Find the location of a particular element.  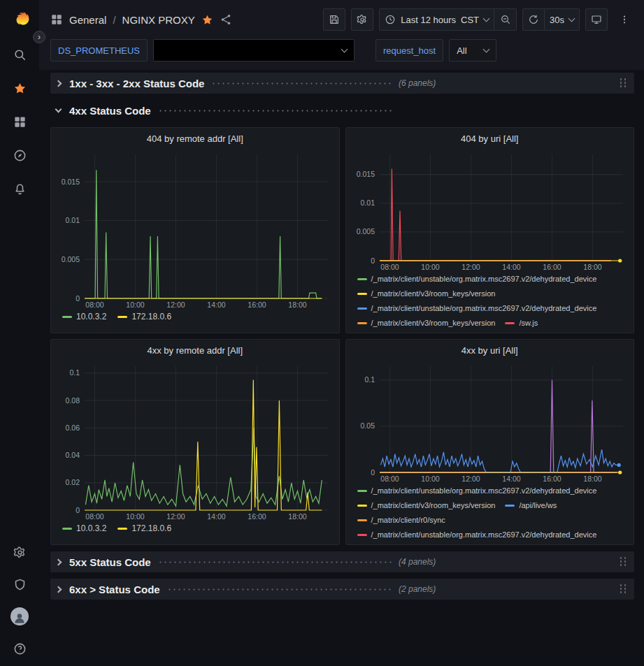

svg-text: 0.015 is located at coordinates (365, 174).